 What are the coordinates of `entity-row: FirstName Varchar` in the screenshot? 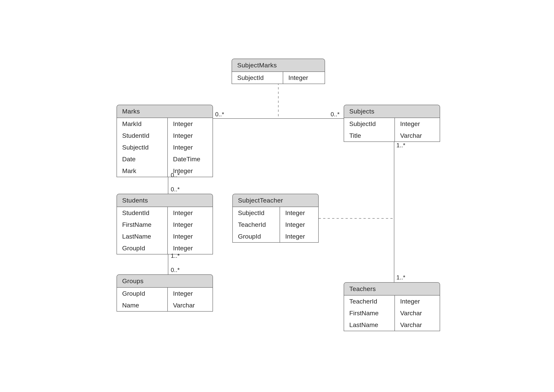 It's located at (392, 313).